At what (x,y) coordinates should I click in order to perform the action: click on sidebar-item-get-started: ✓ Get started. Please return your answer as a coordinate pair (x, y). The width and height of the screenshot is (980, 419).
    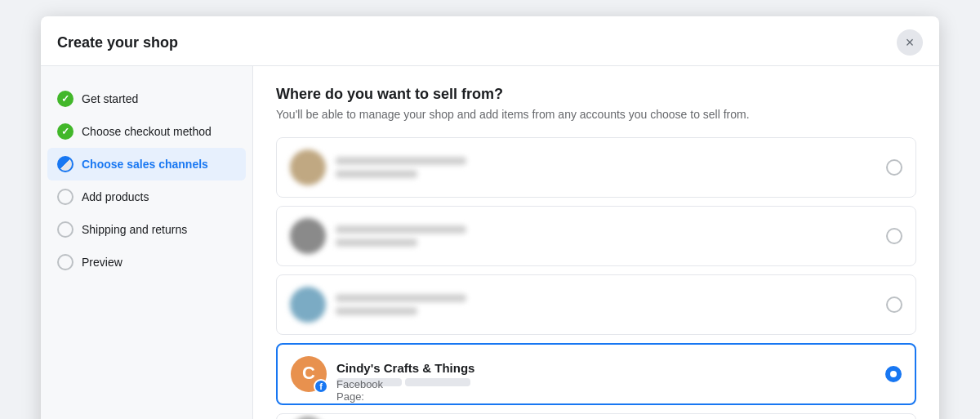
    Looking at the image, I should click on (147, 99).